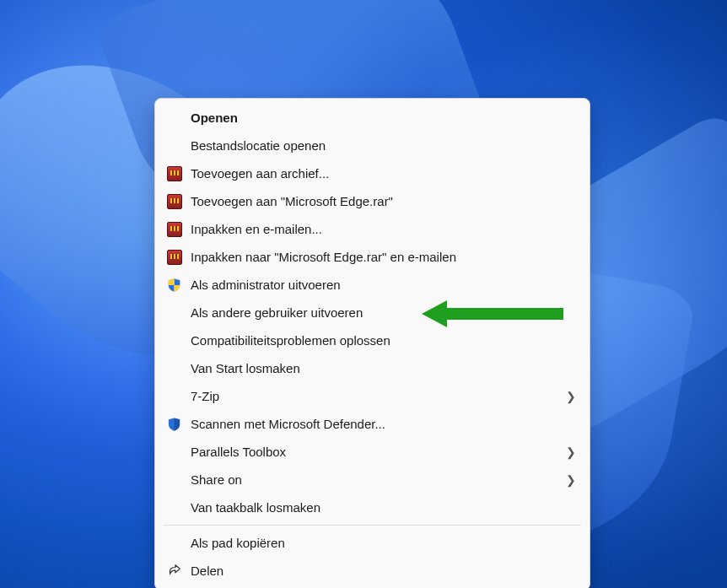  I want to click on menu-item-label: Share on, so click(378, 479).